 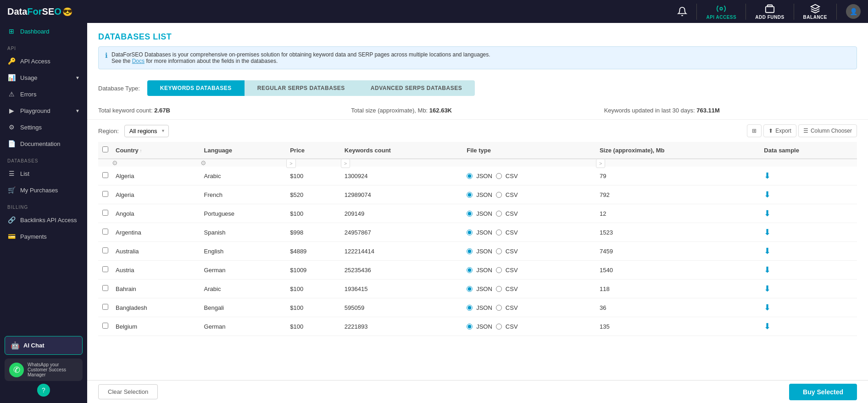 What do you see at coordinates (128, 392) in the screenshot?
I see `clear-selection-button: Clear Selection` at bounding box center [128, 392].